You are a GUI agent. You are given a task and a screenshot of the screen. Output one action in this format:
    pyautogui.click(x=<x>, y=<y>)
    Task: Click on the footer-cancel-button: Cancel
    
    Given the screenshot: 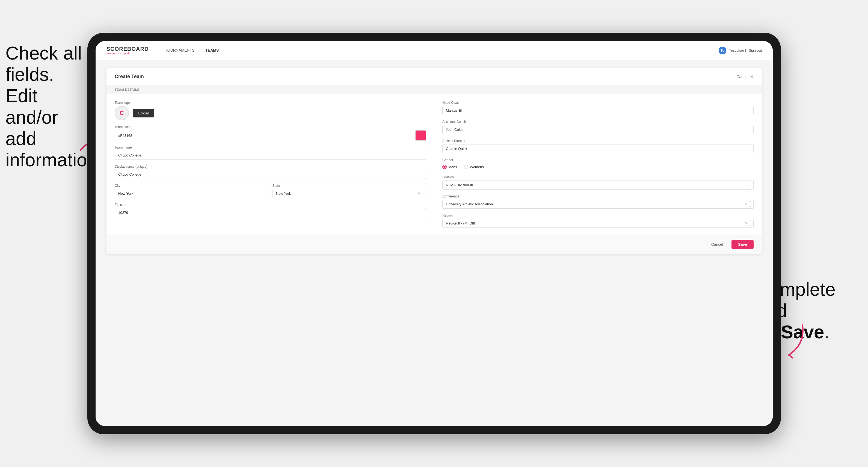 What is the action you would take?
    pyautogui.click(x=717, y=244)
    